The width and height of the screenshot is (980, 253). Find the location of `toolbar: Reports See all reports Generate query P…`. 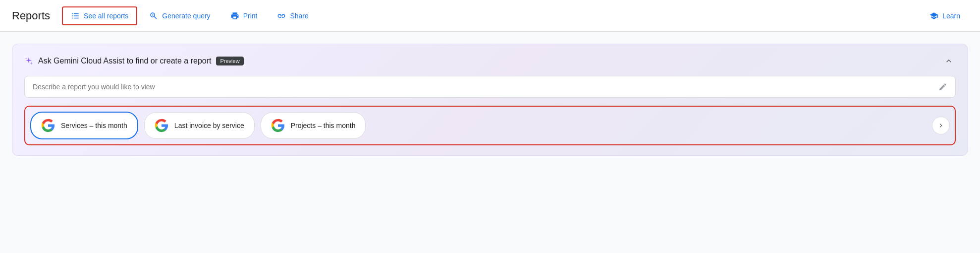

toolbar: Reports See all reports Generate query P… is located at coordinates (490, 16).